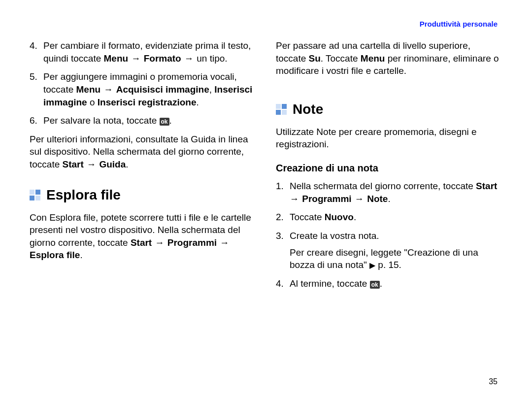  What do you see at coordinates (383, 186) in the screenshot?
I see `text: Nella schermata del giorno corrente, toc…` at bounding box center [383, 186].